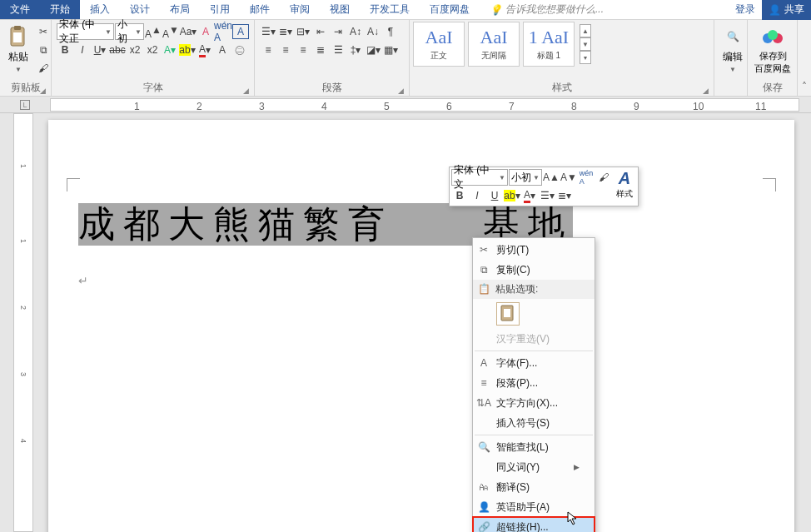 The image size is (811, 532). What do you see at coordinates (391, 32) in the screenshot?
I see `show-marks-button: ¶` at bounding box center [391, 32].